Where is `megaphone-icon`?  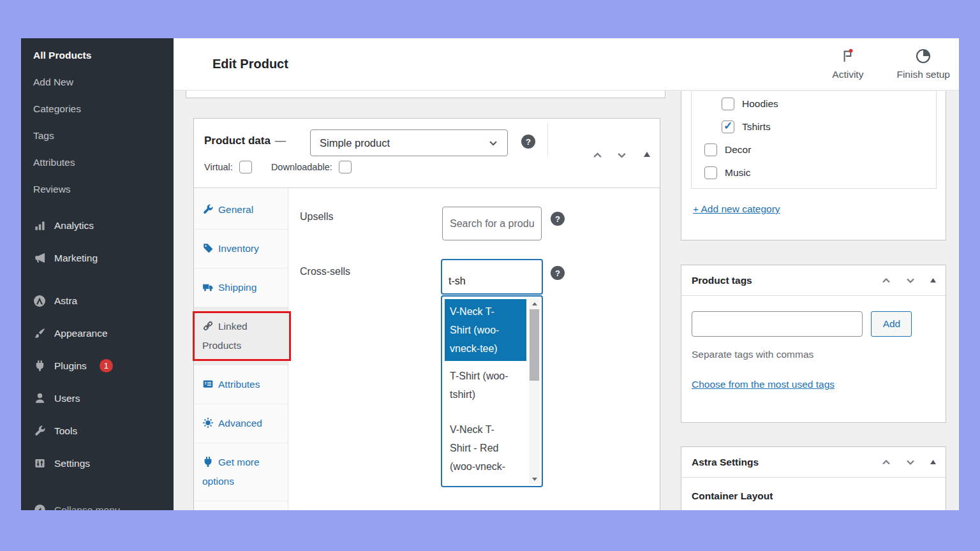 megaphone-icon is located at coordinates (40, 258).